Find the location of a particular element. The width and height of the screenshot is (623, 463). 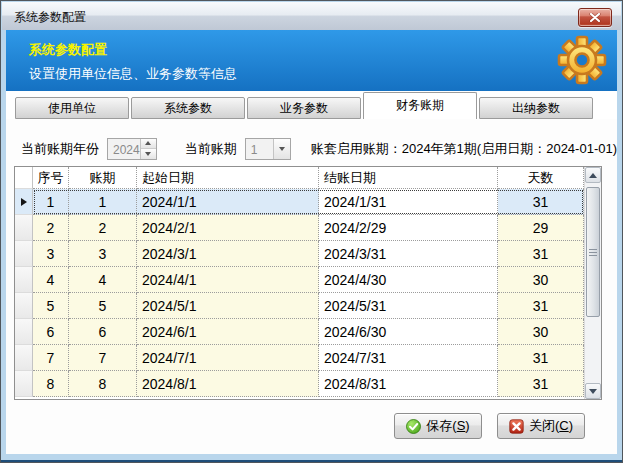

gear-icon is located at coordinates (582, 60).